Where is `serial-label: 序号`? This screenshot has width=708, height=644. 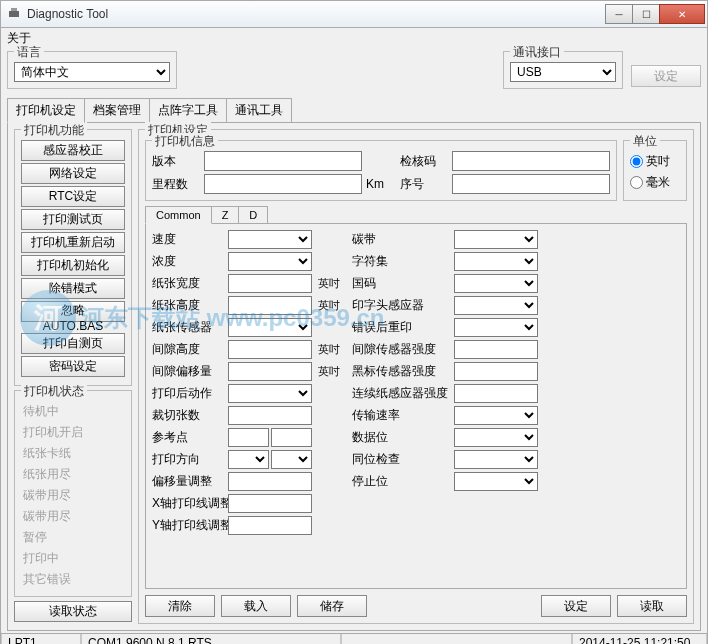 serial-label: 序号 is located at coordinates (424, 184).